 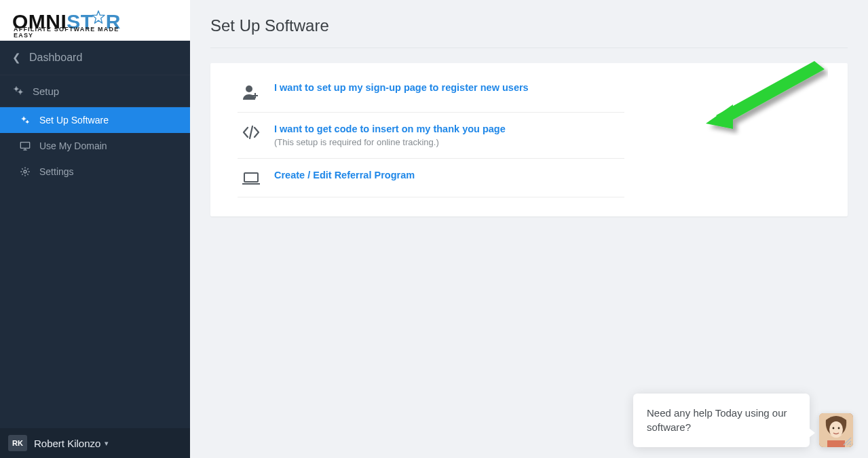 I want to click on option-list: I want to set up my sign-up page to regi…, so click(x=431, y=140).